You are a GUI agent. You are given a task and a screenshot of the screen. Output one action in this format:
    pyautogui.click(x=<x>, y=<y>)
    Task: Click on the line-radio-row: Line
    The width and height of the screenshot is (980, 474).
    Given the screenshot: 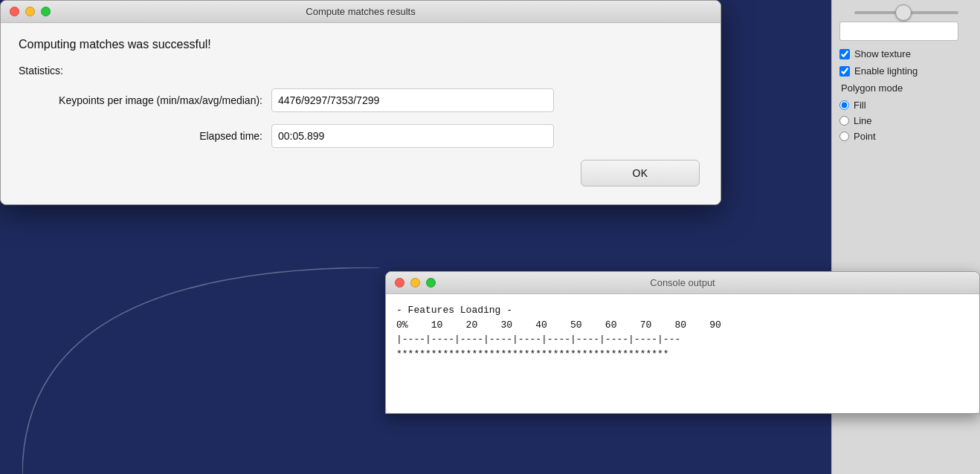 What is the action you would take?
    pyautogui.click(x=906, y=120)
    